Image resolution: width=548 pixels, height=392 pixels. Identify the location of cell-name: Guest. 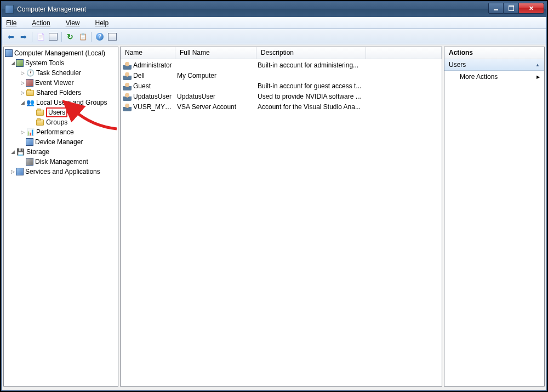
(155, 86).